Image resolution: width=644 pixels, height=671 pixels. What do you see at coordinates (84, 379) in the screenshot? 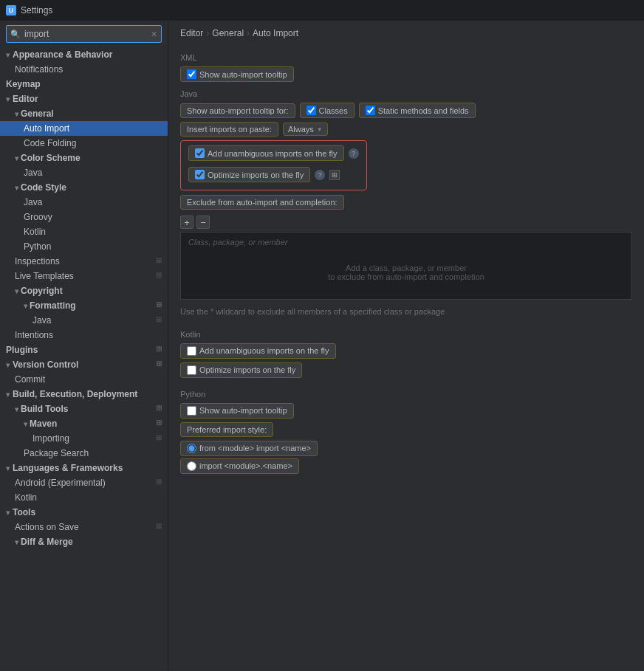
I see `sidebar-item-commit: Commit` at bounding box center [84, 379].